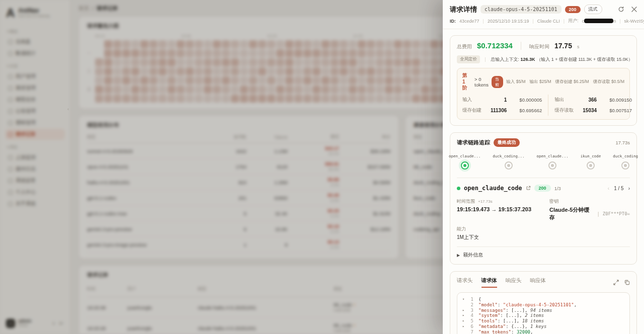 The width and height of the screenshot is (644, 334). I want to click on trace-node: ikun_code, so click(591, 162).